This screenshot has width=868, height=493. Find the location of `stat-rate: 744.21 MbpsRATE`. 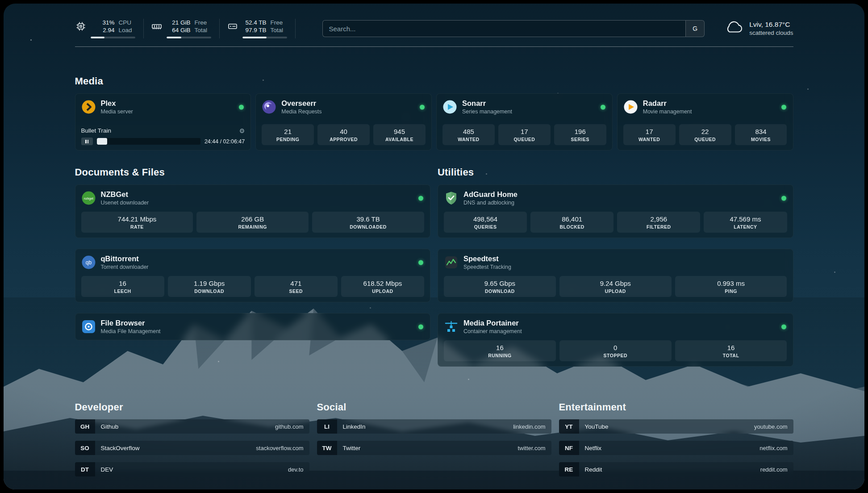

stat-rate: 744.21 MbpsRATE is located at coordinates (138, 222).